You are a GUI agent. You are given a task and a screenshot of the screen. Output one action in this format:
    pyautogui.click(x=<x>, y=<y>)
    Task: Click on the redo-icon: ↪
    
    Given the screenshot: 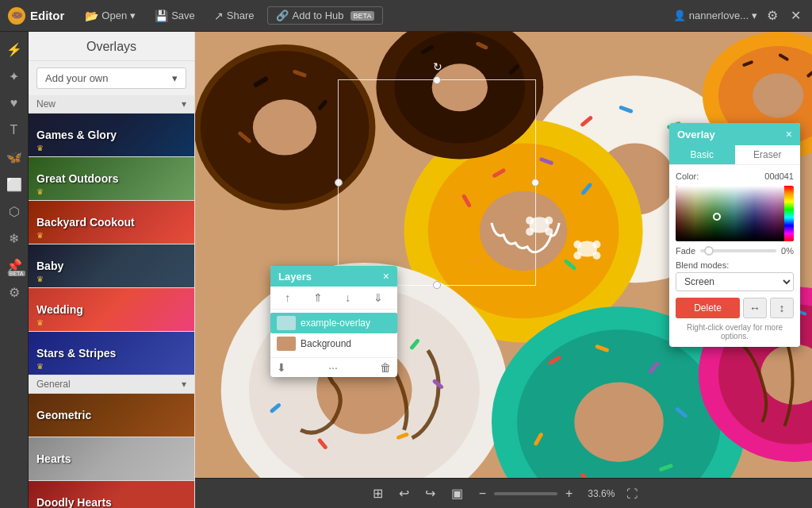 What is the action you would take?
    pyautogui.click(x=430, y=494)
    